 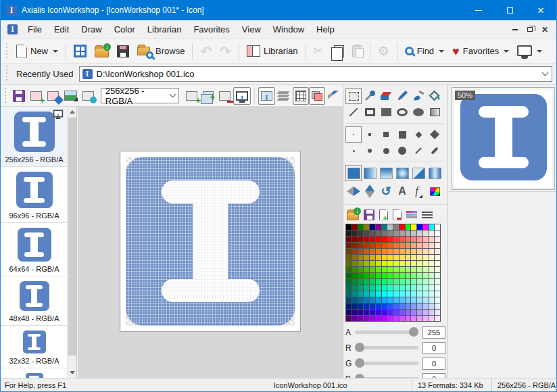 I want to click on palette-color-r7-c12, so click(x=420, y=282).